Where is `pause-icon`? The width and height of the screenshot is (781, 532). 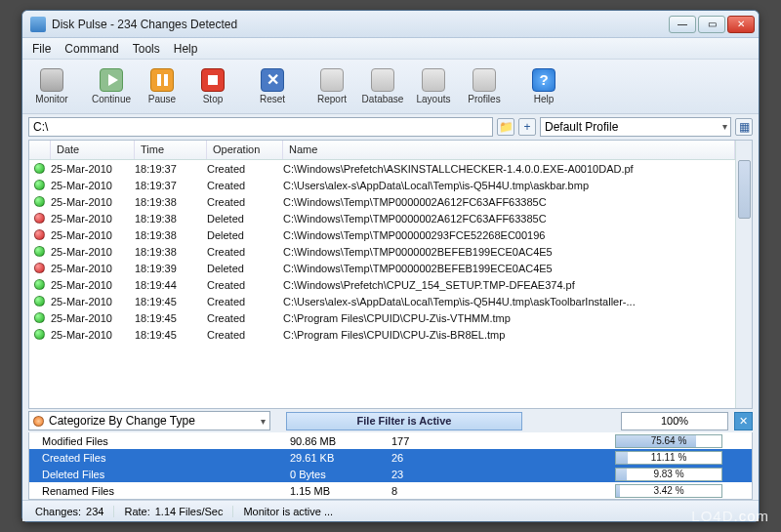
pause-icon is located at coordinates (162, 80).